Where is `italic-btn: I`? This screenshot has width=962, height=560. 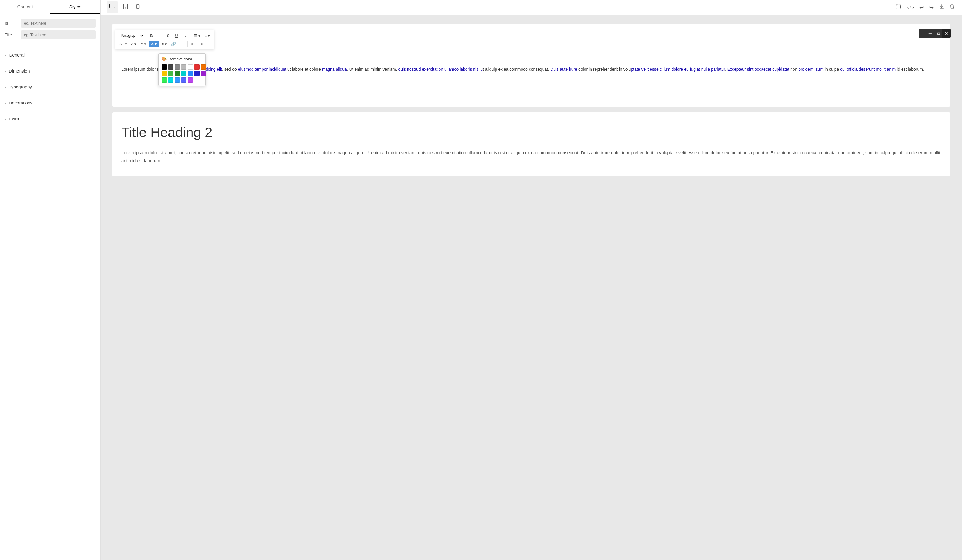
italic-btn: I is located at coordinates (160, 36).